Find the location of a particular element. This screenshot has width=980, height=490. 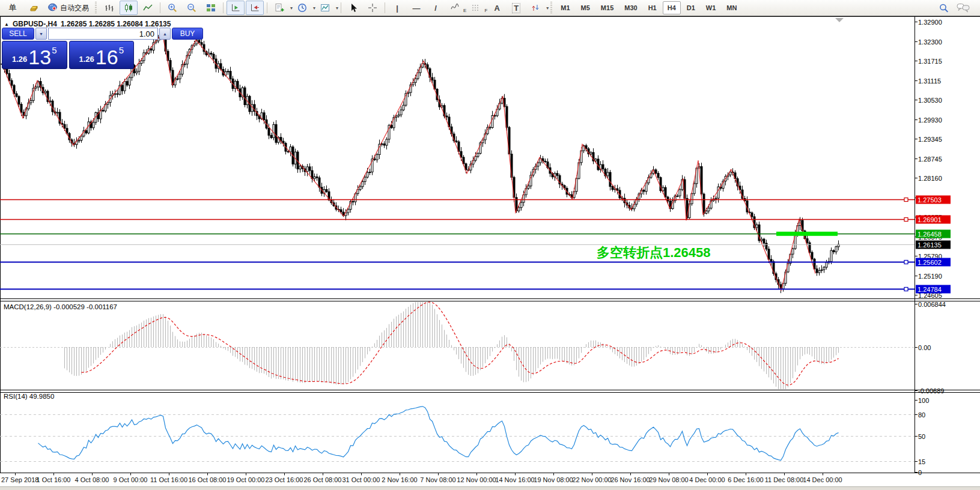

line-chart-button is located at coordinates (148, 8).